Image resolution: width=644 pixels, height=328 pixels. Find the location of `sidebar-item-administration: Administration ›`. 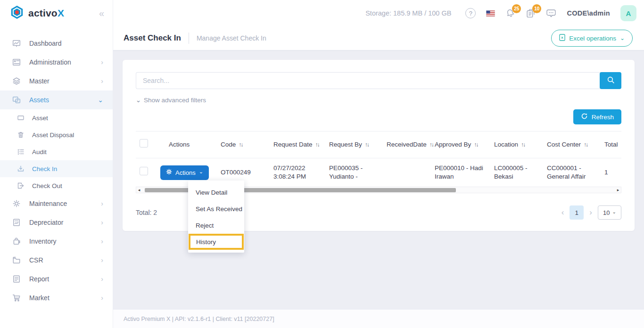

sidebar-item-administration: Administration › is located at coordinates (57, 62).